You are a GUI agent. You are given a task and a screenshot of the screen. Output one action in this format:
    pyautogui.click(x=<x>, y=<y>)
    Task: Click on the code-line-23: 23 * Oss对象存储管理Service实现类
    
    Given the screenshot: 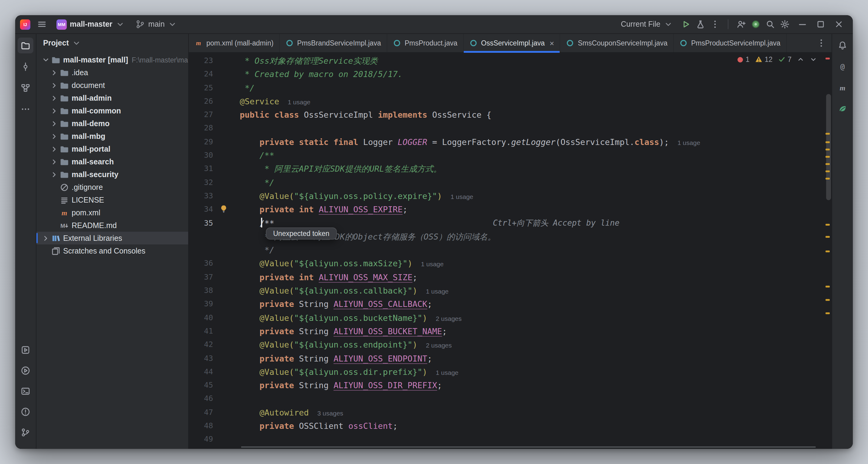 What is the action you would take?
    pyautogui.click(x=510, y=61)
    